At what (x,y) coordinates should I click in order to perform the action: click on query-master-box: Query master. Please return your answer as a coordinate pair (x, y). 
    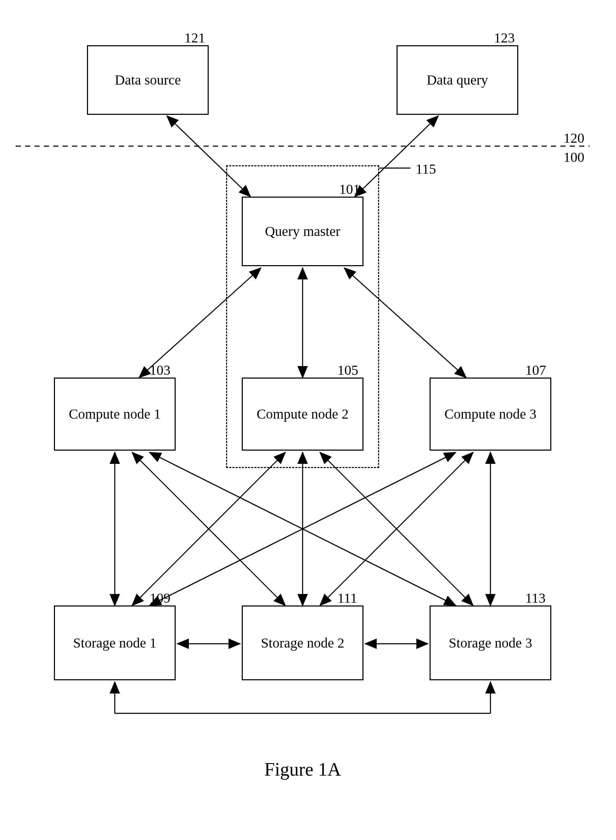
    Looking at the image, I should click on (303, 231).